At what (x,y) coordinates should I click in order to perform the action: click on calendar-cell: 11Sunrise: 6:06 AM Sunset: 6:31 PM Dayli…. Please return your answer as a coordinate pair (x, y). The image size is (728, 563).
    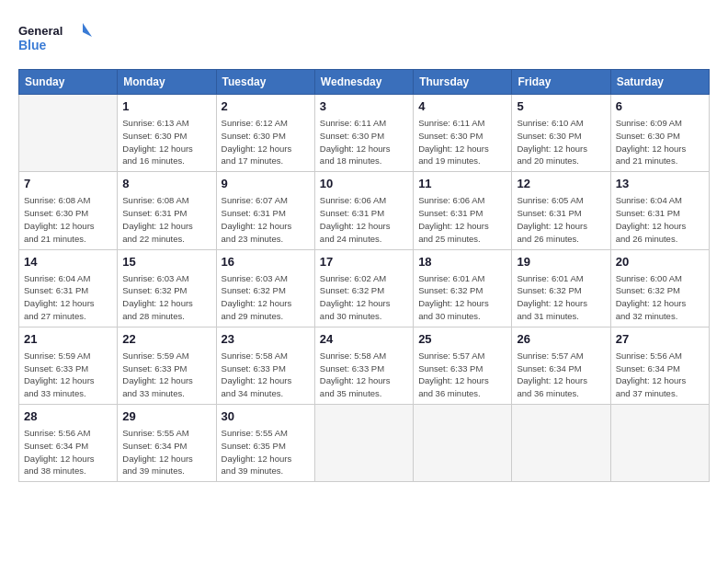
    Looking at the image, I should click on (463, 211).